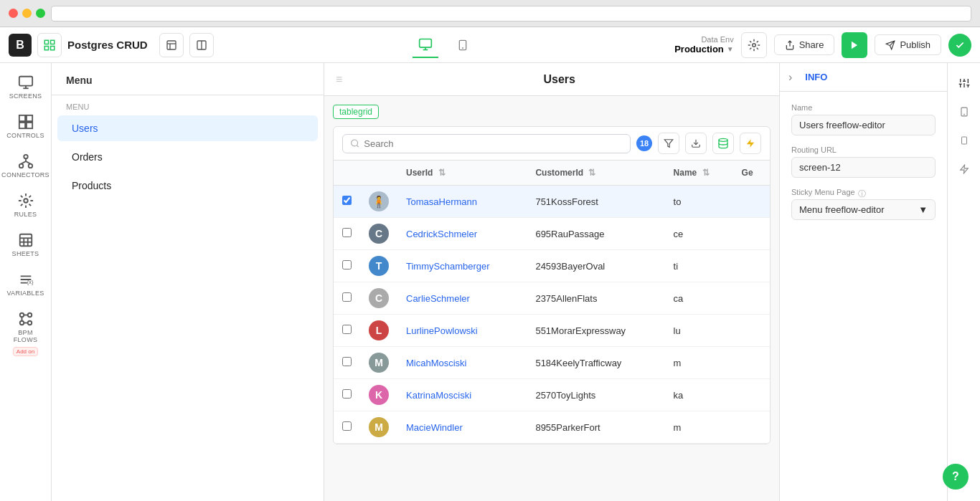  Describe the element at coordinates (908, 44) in the screenshot. I see `publish-button: Publish` at that location.